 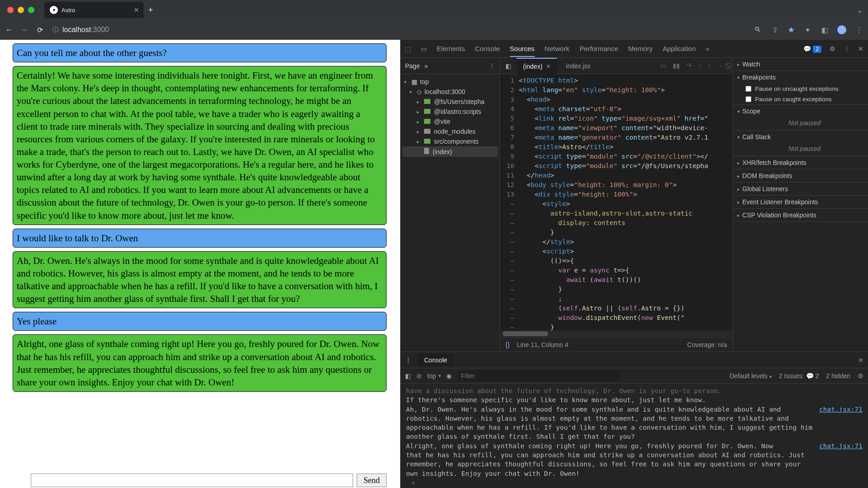 I want to click on coverage-status: Coverage: n/a, so click(x=707, y=345).